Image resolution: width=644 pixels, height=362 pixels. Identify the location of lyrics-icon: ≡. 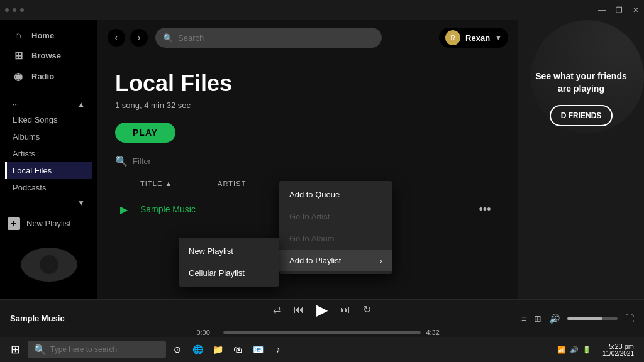
(524, 319).